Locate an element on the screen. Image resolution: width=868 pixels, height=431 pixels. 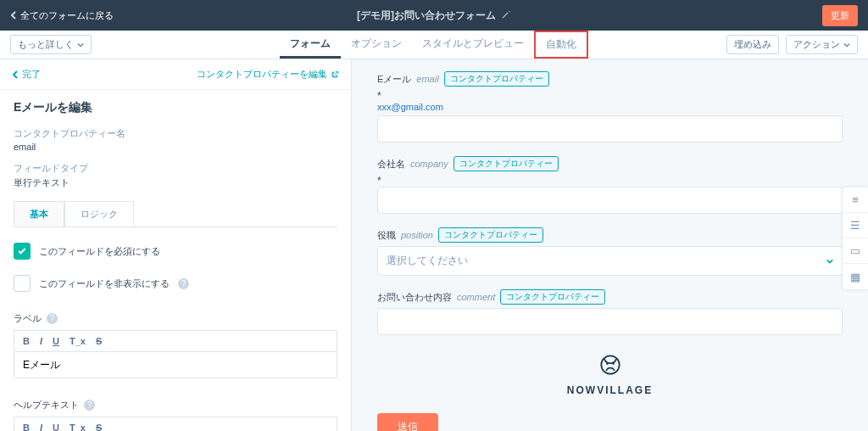
editor-tab-logic: ロジック is located at coordinates (99, 214).